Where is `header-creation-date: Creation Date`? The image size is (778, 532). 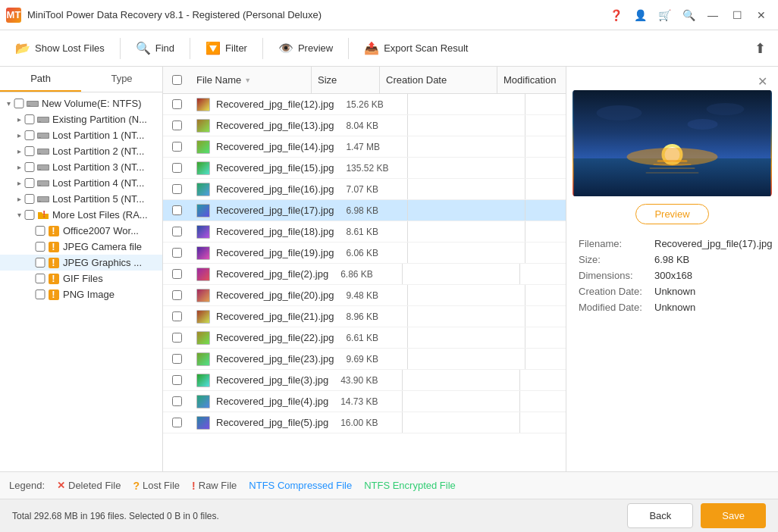 header-creation-date: Creation Date is located at coordinates (438, 80).